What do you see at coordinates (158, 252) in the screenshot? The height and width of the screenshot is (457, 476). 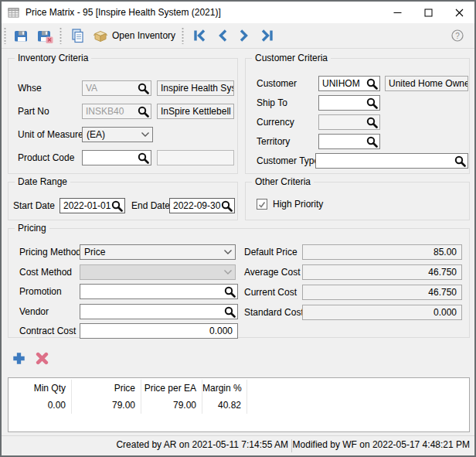 I see `pricing-method-select: Price` at bounding box center [158, 252].